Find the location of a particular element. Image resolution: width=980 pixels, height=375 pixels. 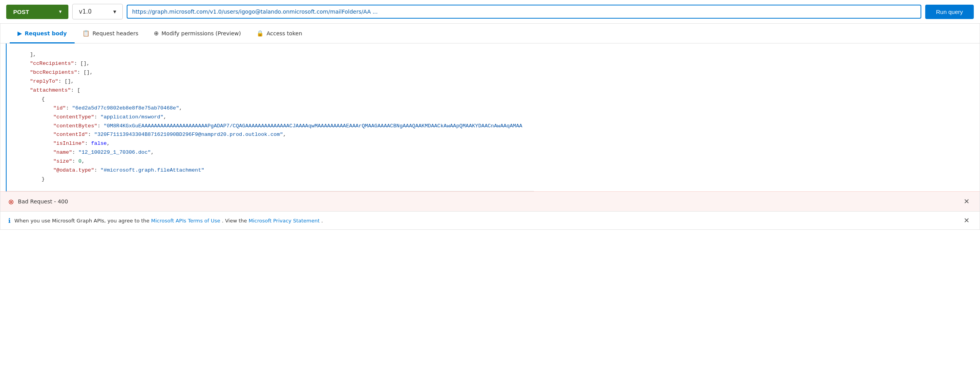

tab-request-body-label: Request body is located at coordinates (46, 33).